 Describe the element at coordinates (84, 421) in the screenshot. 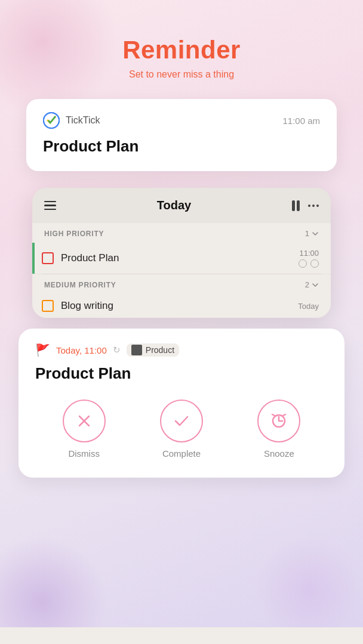

I see `dismiss-circle` at that location.